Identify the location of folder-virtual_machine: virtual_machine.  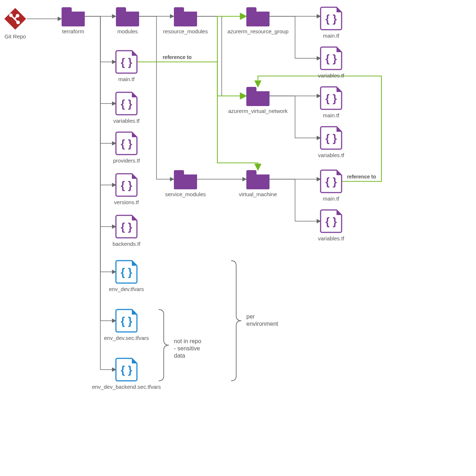
(258, 184).